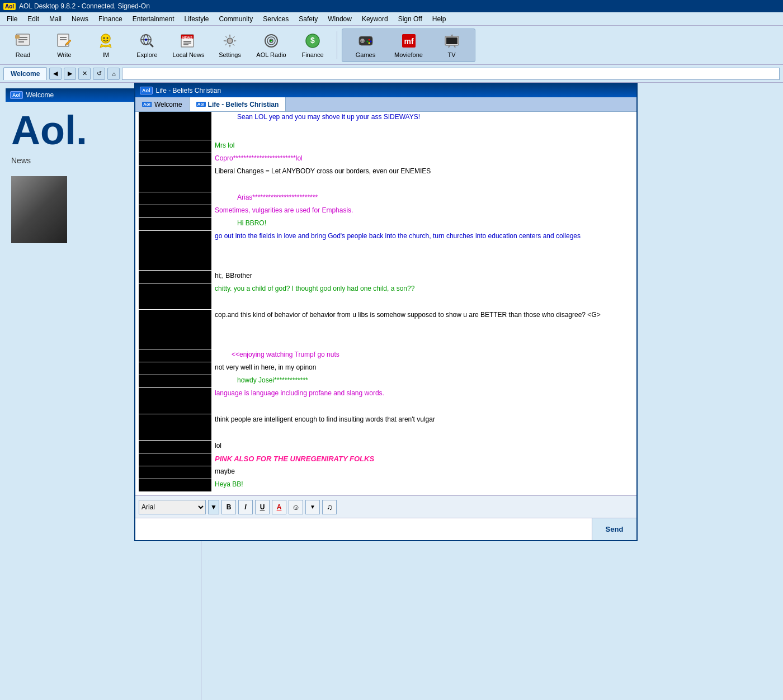  I want to click on address-bar, so click(451, 74).